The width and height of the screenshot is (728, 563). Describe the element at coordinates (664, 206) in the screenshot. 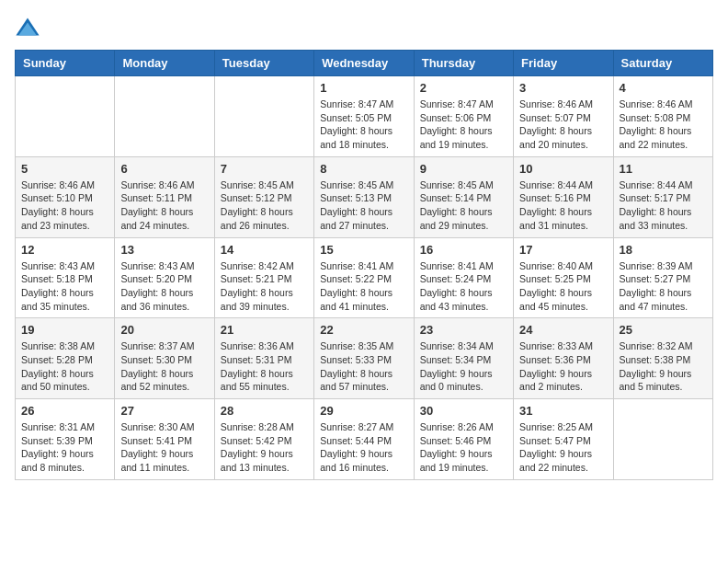

I see `day-info: Sunrise: 8:44 AM Sunset: 5:17 PM Dayligh…` at that location.